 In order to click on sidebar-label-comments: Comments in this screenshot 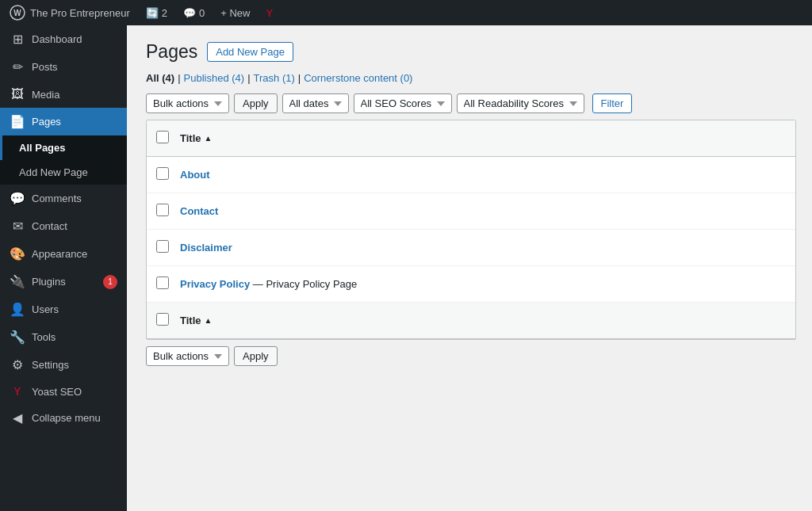, I will do `click(57, 198)`.